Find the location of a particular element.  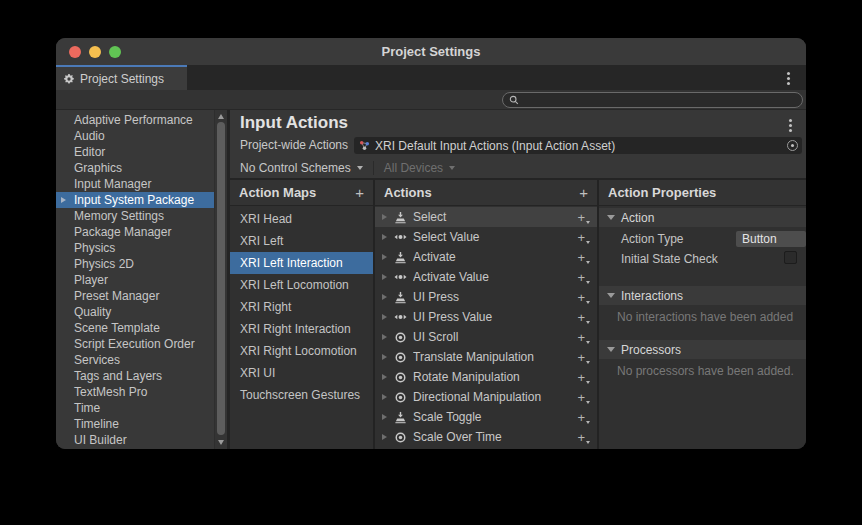

action-row-activate-value: Activate Value + is located at coordinates (486, 277).